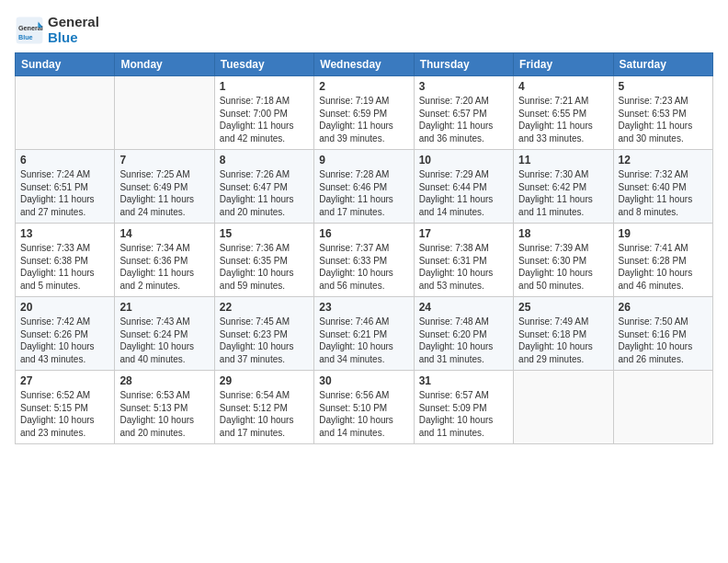 The height and width of the screenshot is (563, 728). What do you see at coordinates (164, 381) in the screenshot?
I see `day-number: 28` at bounding box center [164, 381].